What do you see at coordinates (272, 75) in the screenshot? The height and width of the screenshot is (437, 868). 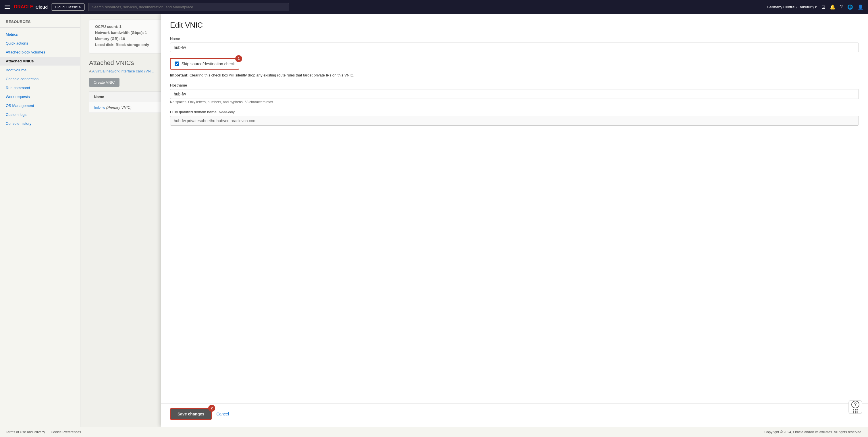 I see `important-text-content: Clearing this check box will silently dr…` at bounding box center [272, 75].